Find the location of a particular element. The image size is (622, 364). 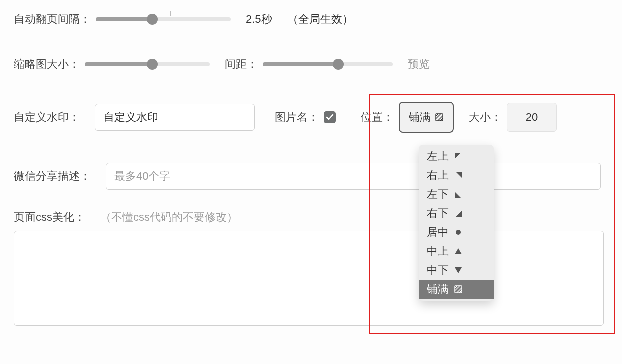

size-label: 大小： is located at coordinates (485, 117).